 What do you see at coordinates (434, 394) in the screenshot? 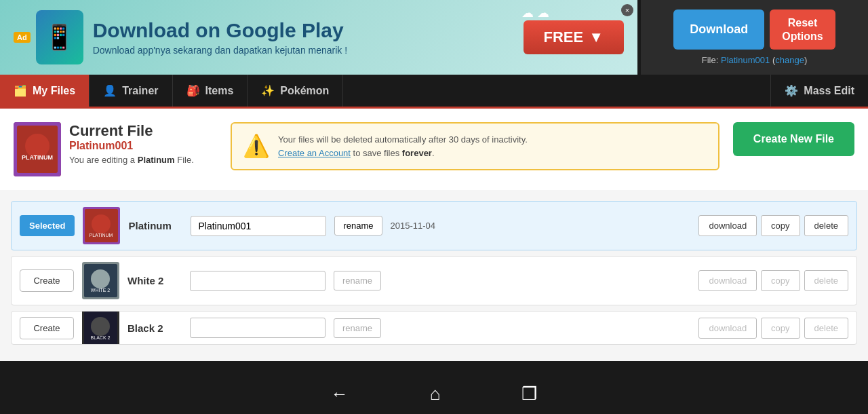
I see `bottom-nav: ← ⌂ ❒` at bounding box center [434, 394].